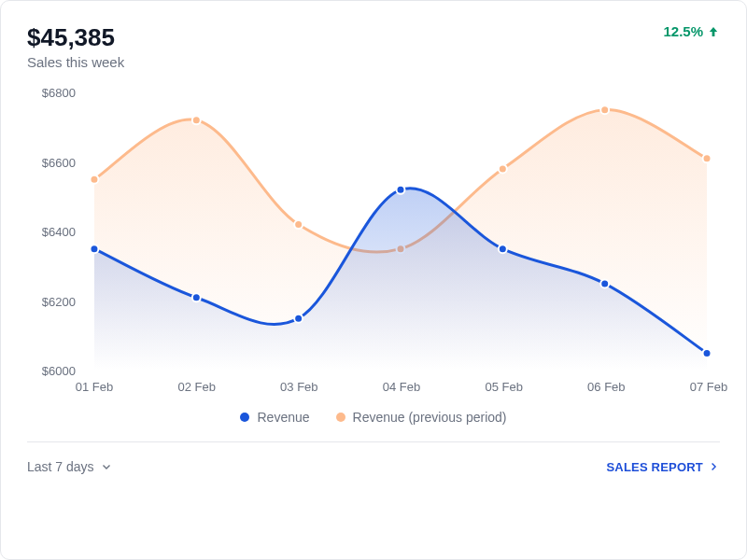 The image size is (747, 560). What do you see at coordinates (54, 231) in the screenshot?
I see `y-axis: $6000$6200$6400$6600$6800` at bounding box center [54, 231].